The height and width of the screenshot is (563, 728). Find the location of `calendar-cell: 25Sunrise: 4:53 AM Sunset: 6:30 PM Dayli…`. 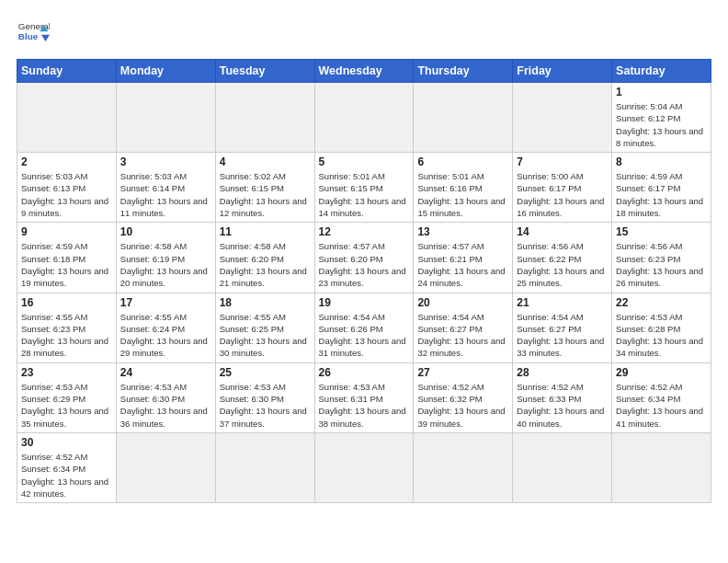

calendar-cell: 25Sunrise: 4:53 AM Sunset: 6:30 PM Dayli… is located at coordinates (265, 397).